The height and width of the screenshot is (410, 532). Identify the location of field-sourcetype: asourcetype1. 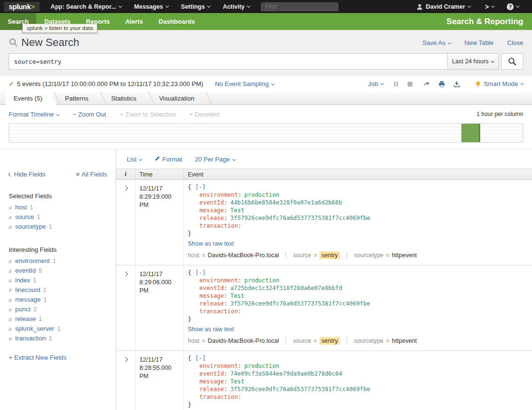
(58, 227).